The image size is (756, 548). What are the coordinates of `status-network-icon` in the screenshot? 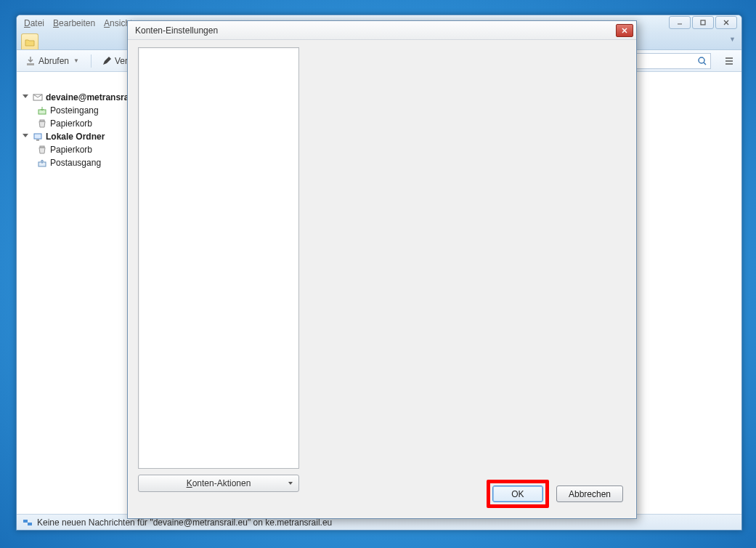 It's located at (28, 523).